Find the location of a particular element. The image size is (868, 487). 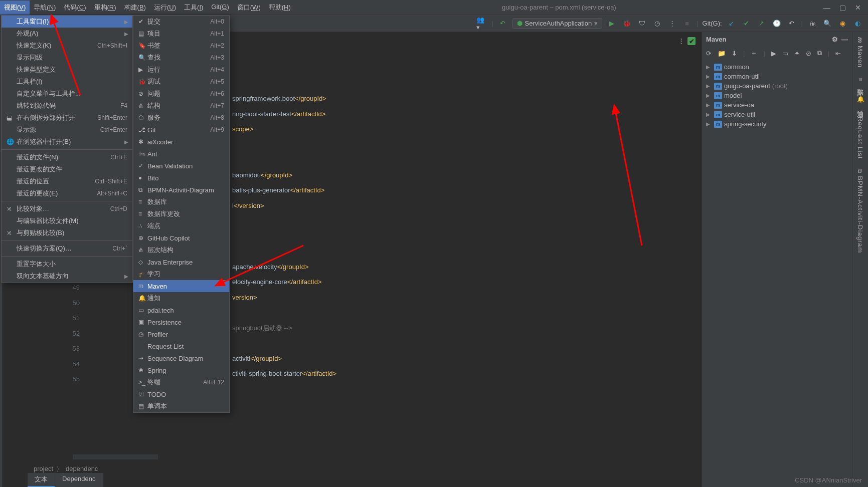

stop-icon: ■ is located at coordinates (687, 24).